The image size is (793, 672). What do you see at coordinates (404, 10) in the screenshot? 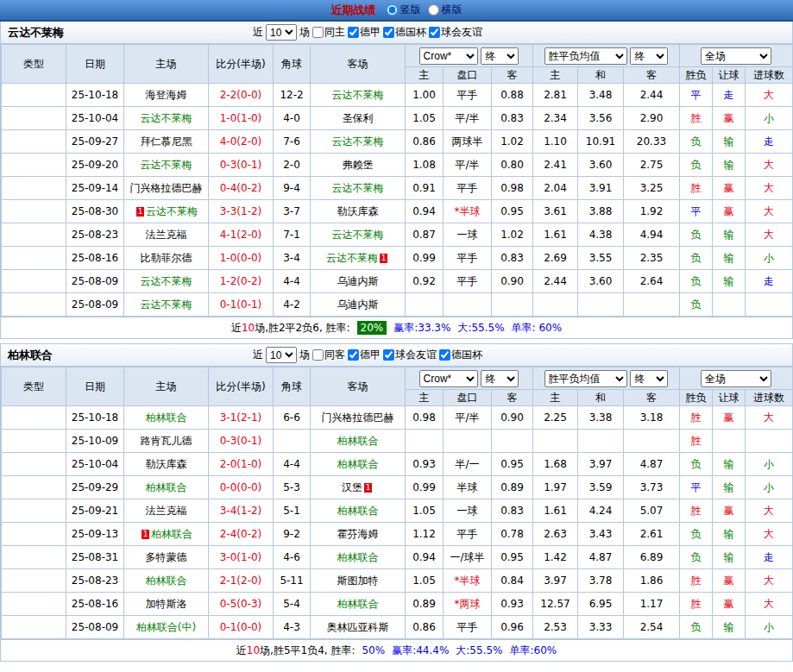
I see `vertical-layout-radio: 竖版` at bounding box center [404, 10].